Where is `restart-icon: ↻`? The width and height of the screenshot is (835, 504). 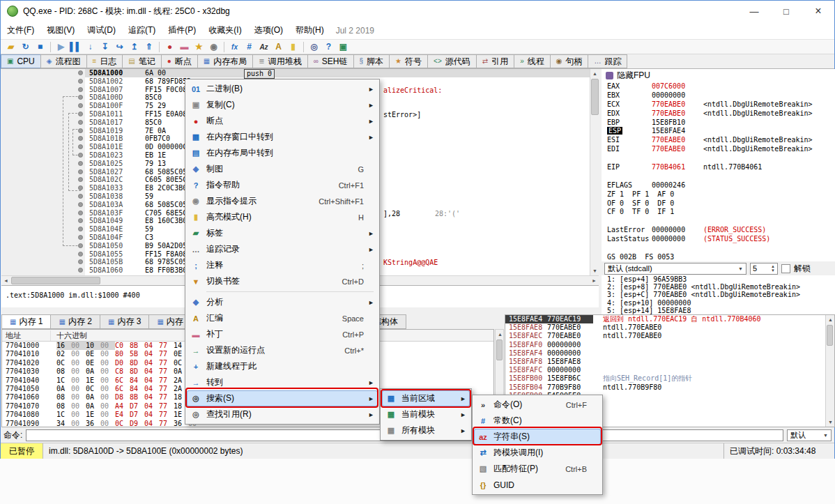
restart-icon: ↻ is located at coordinates (25, 47).